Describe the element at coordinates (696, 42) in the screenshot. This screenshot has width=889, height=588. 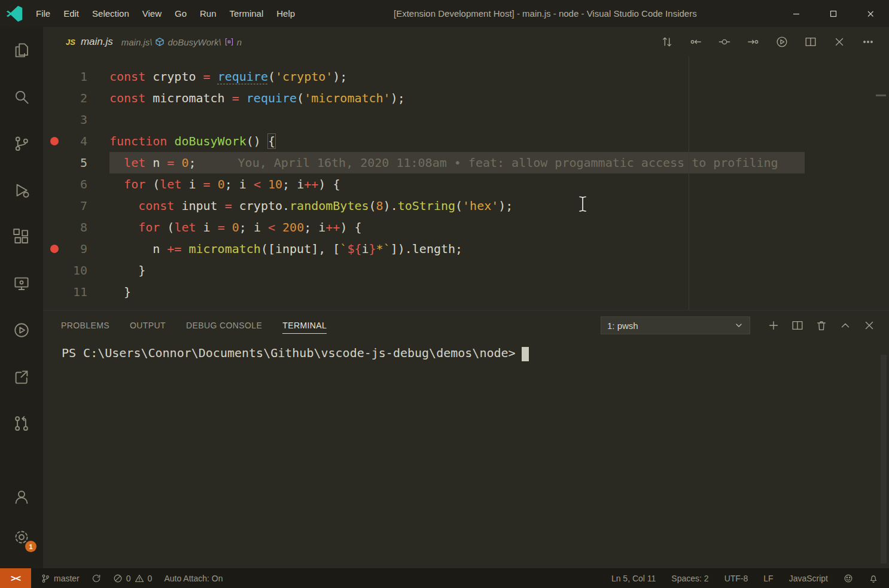
I see `previous-change-icon` at that location.